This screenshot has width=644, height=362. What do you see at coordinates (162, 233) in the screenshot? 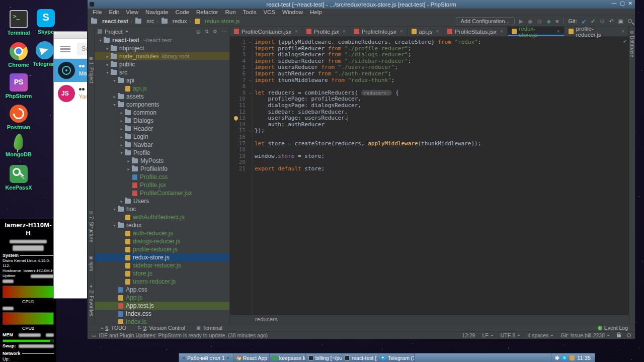
I see `tree-item: auth-reducer.js` at bounding box center [162, 233].